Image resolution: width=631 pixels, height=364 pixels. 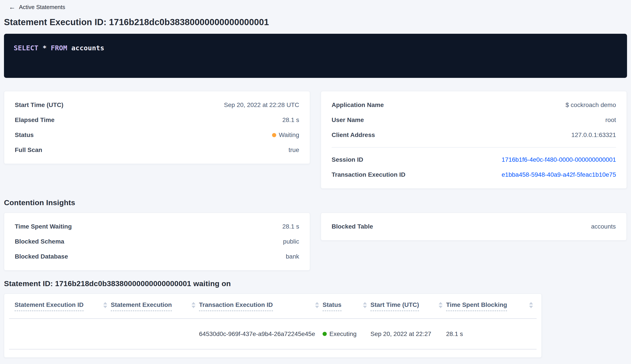 What do you see at coordinates (332, 306) in the screenshot?
I see `column-header-label: Status` at bounding box center [332, 306].